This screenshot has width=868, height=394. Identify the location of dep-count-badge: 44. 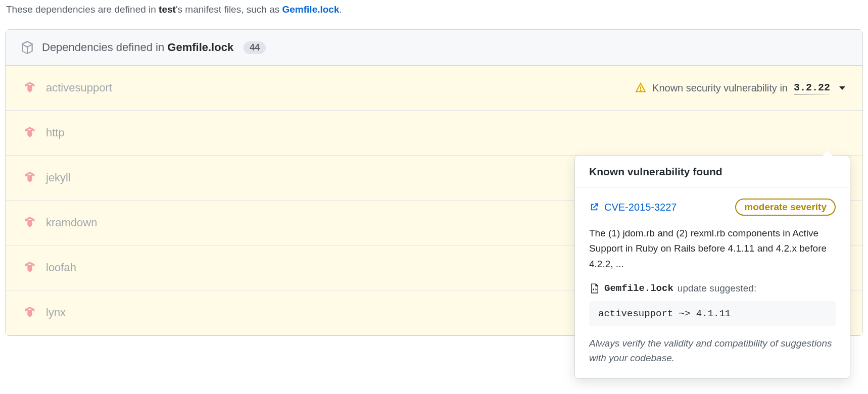
(255, 47).